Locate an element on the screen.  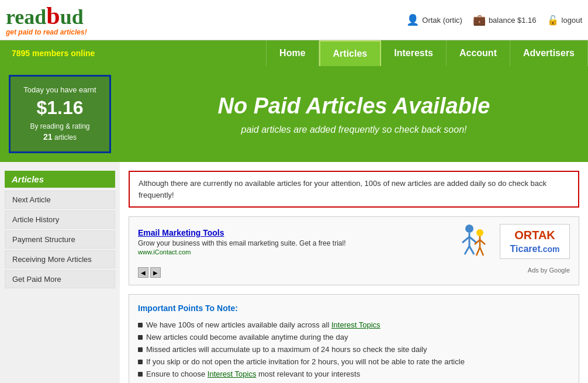
logo-subtitle: get paid to read articles! is located at coordinates (47, 32).